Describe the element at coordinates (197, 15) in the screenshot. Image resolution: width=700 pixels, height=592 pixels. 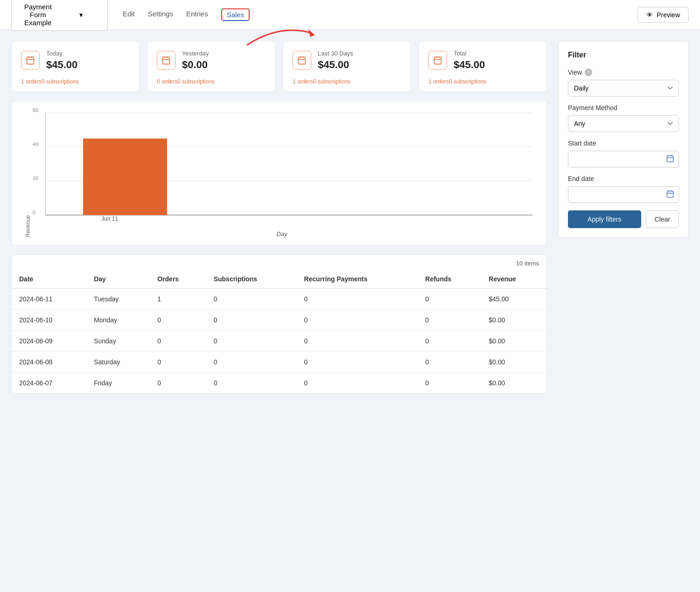
I see `nav-entries: Entries` at that location.